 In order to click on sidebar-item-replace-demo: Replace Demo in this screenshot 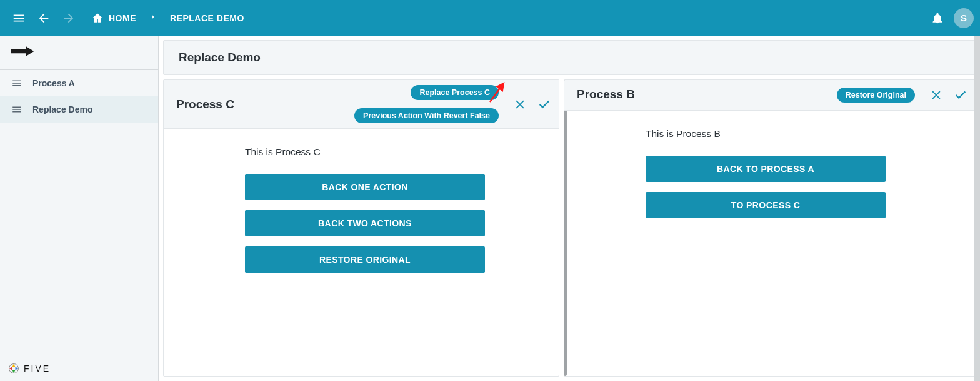, I will do `click(79, 109)`.